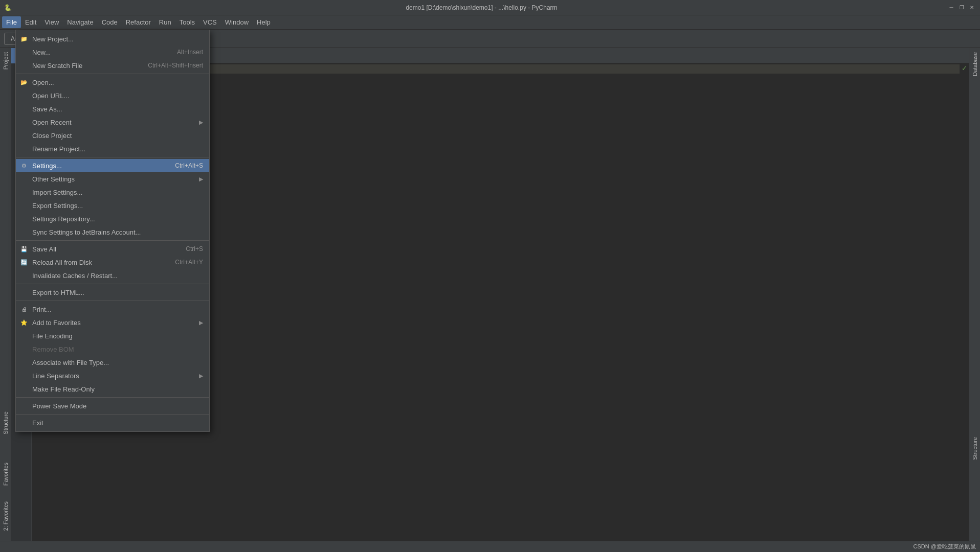 Image resolution: width=980 pixels, height=552 pixels. What do you see at coordinates (962, 8) in the screenshot?
I see `title-bar-controls: ─ ❐ ✕` at bounding box center [962, 8].